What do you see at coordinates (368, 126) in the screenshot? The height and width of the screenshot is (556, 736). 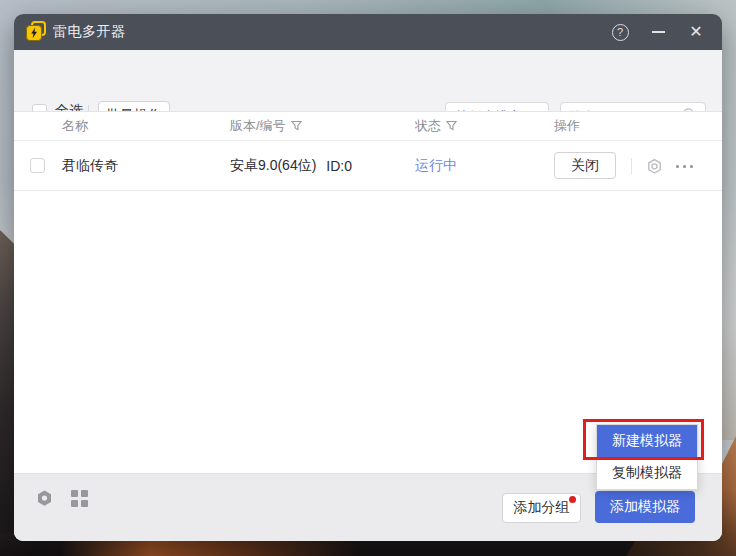 I see `table-header: 名称 版本/编号 状态 操作` at bounding box center [368, 126].